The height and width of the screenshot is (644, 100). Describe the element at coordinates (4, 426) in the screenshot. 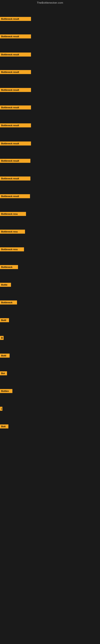

I see `bottleneck-bar: Bott` at that location.